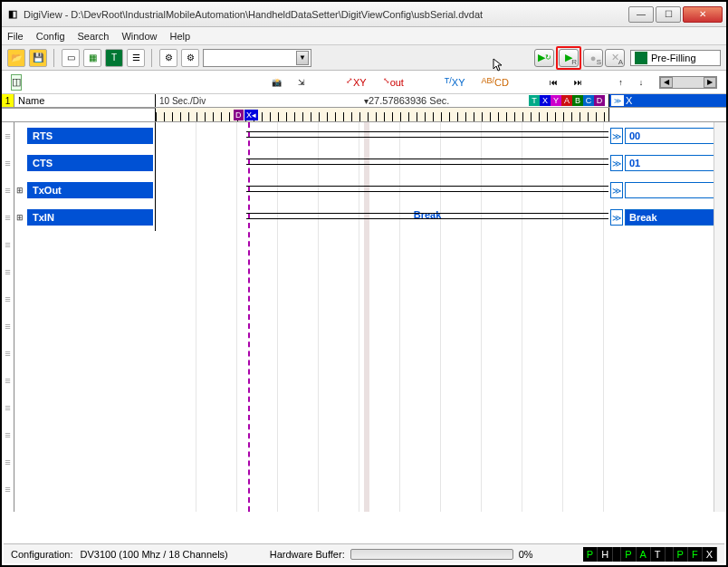 The image size is (728, 567). Describe the element at coordinates (91, 136) in the screenshot. I see `signal-name: RTS` at that location.